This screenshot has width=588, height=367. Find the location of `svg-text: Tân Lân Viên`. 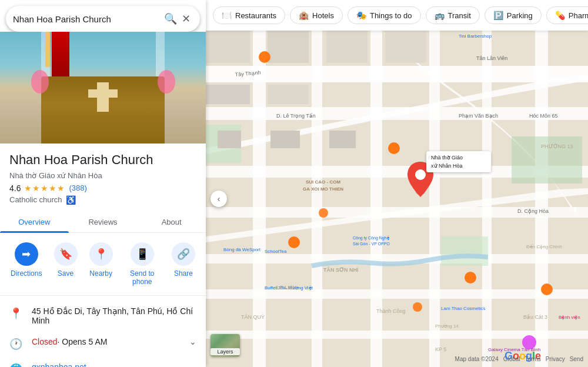

svg-text: Tân Lân Viên is located at coordinates (492, 58).